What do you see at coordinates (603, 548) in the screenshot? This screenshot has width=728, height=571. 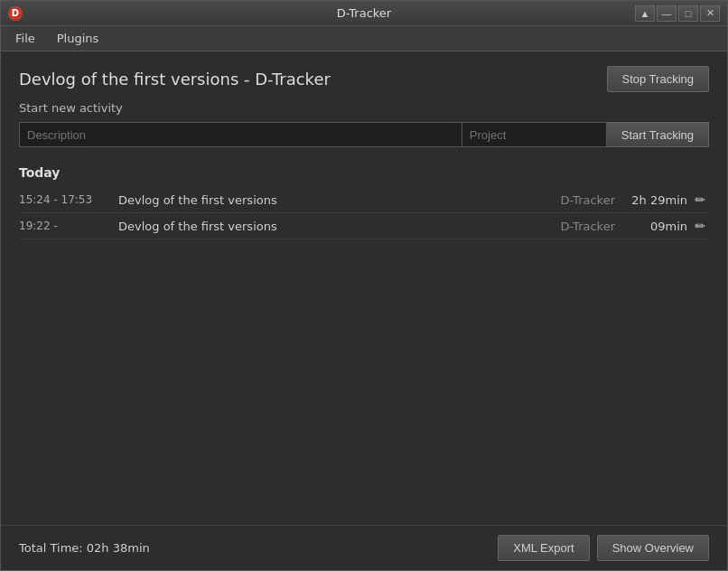 I see `footer-buttons: XML Export Show Overview` at bounding box center [603, 548].